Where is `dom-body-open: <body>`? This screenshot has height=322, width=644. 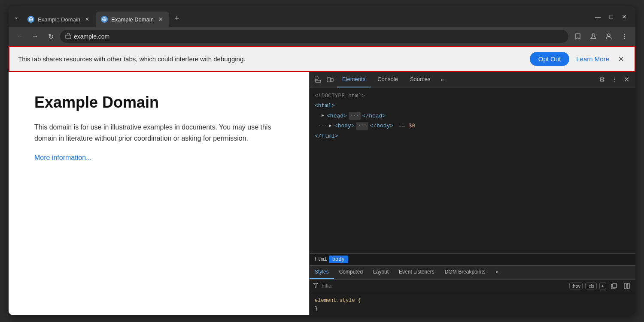 dom-body-open: <body> is located at coordinates (344, 126).